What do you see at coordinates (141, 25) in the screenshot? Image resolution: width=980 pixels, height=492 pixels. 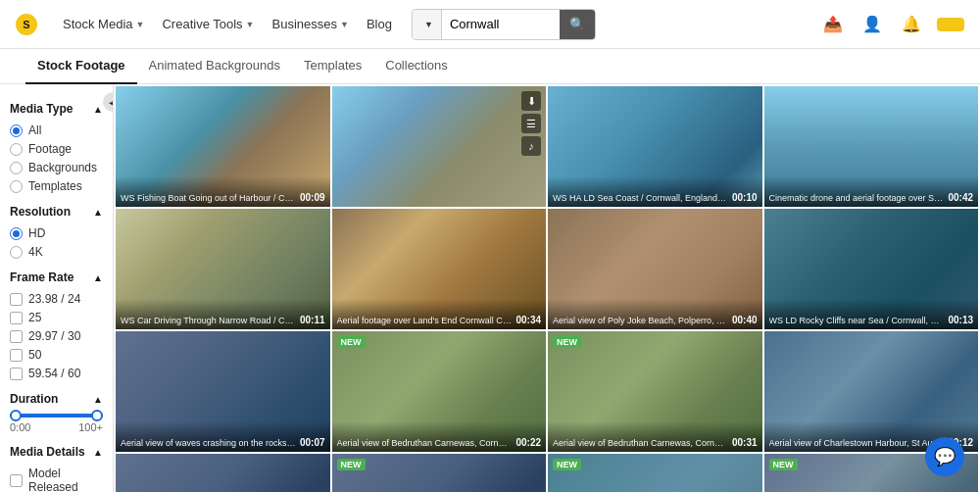 I see `chevron-down-icon: ▼` at bounding box center [141, 25].